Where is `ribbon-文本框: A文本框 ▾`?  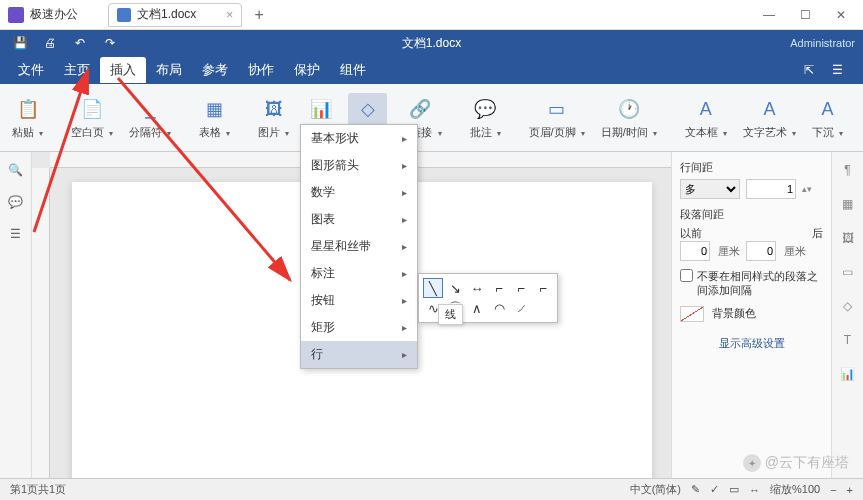
ribbon-文本框: A文本框 ▾ is located at coordinates (706, 118).